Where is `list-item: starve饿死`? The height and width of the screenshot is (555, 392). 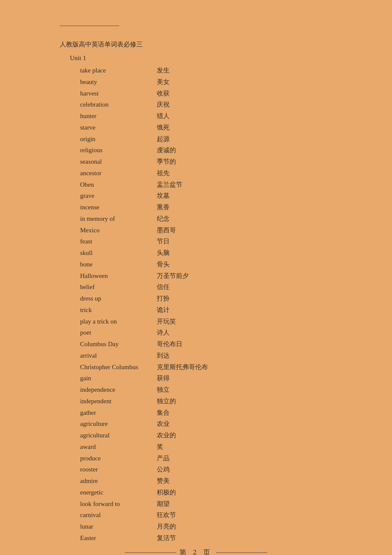
list-item: starve饿死 is located at coordinates (206, 128).